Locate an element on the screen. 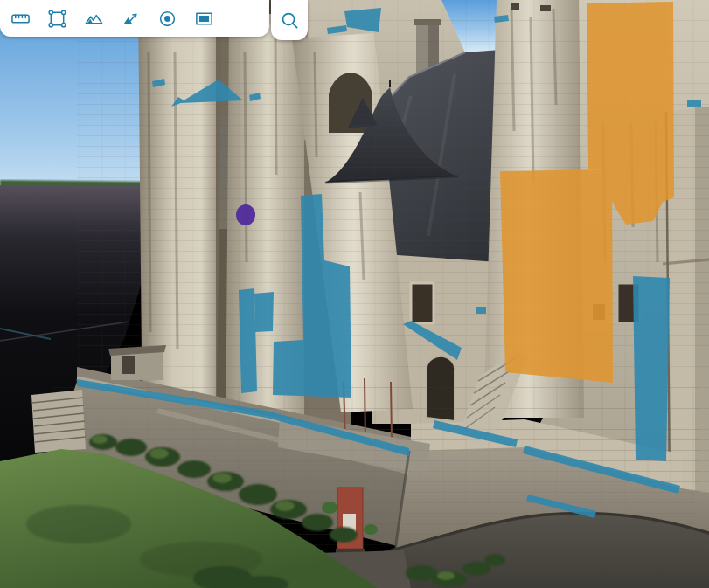 This screenshot has height=588, width=709. draw-point-button is located at coordinates (167, 18).